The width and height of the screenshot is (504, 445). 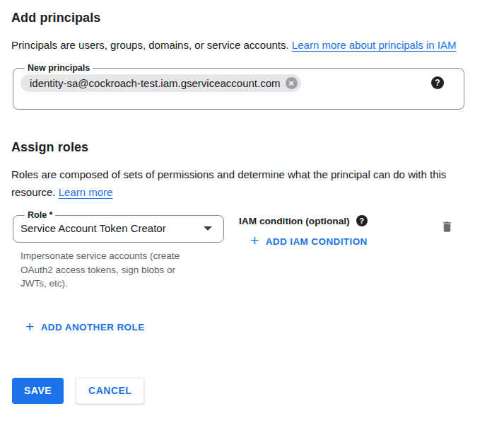 What do you see at coordinates (85, 328) in the screenshot?
I see `add-another-role-button: + ADD ANOTHER ROLE` at bounding box center [85, 328].